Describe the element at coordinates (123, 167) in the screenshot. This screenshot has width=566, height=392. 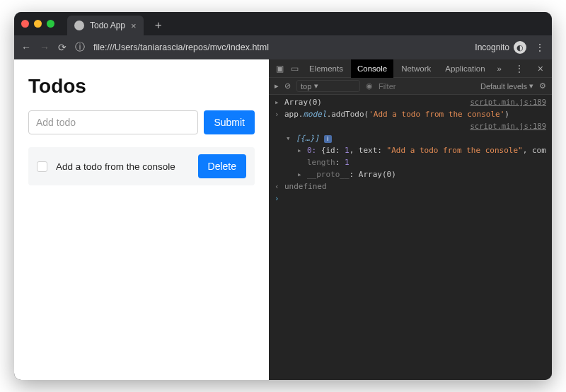
I see `todo-text: Add a todo from the console` at that location.